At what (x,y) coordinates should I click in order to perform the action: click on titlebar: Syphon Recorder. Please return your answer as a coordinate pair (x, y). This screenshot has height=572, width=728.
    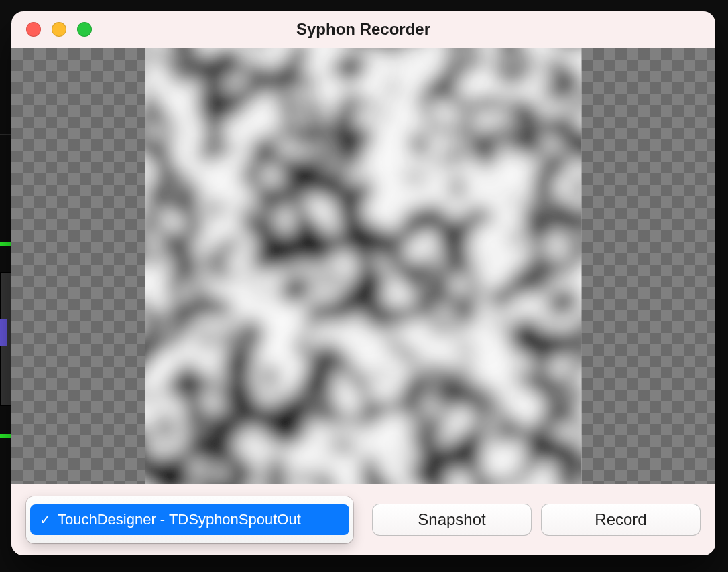
    Looking at the image, I should click on (363, 29).